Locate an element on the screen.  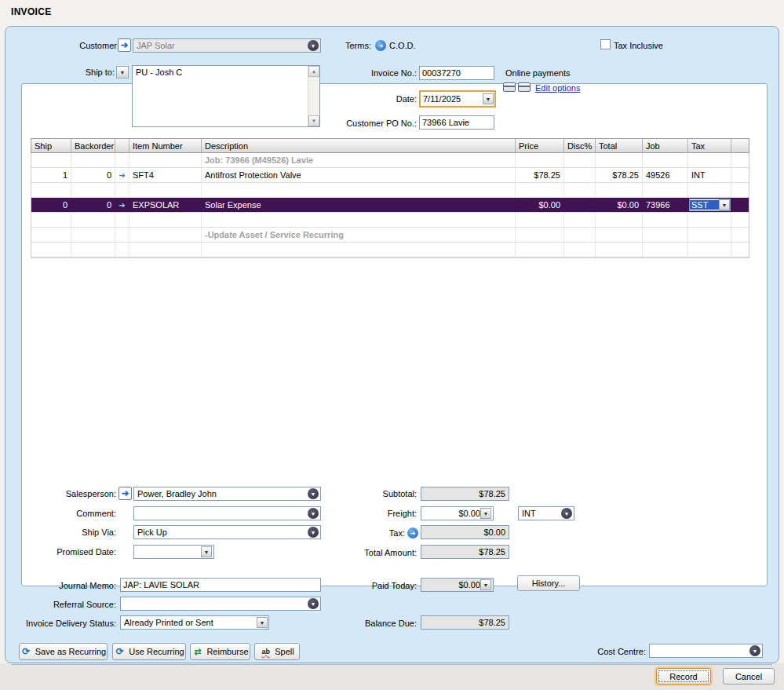
date-input is located at coordinates (452, 99).